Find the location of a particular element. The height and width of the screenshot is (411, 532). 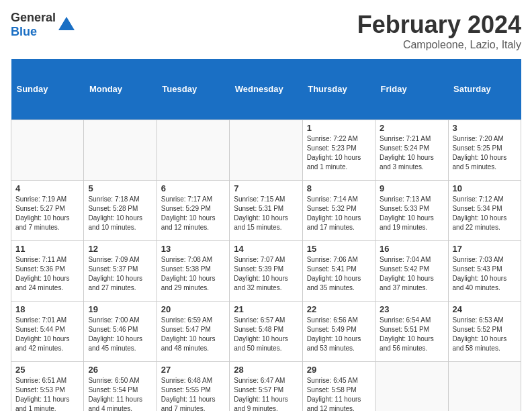

logo-blue: Blue is located at coordinates (24, 32).